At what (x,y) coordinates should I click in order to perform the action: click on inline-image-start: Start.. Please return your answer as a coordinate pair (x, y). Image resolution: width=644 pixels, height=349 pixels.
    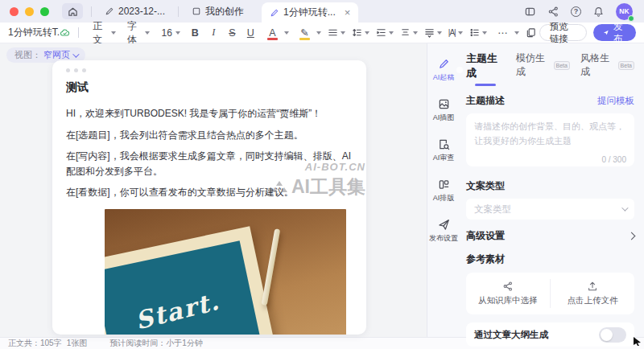
    Looking at the image, I should click on (225, 272).